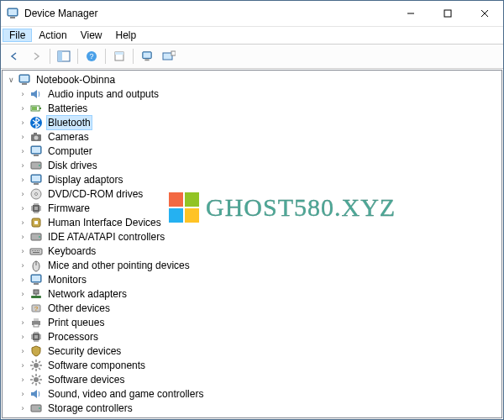 The height and width of the screenshot is (420, 504). I want to click on menu-action: Action, so click(52, 35).